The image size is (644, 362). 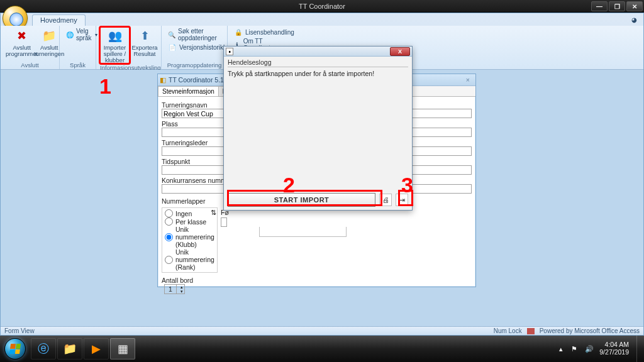 I want to click on start-button, so click(x=15, y=349).